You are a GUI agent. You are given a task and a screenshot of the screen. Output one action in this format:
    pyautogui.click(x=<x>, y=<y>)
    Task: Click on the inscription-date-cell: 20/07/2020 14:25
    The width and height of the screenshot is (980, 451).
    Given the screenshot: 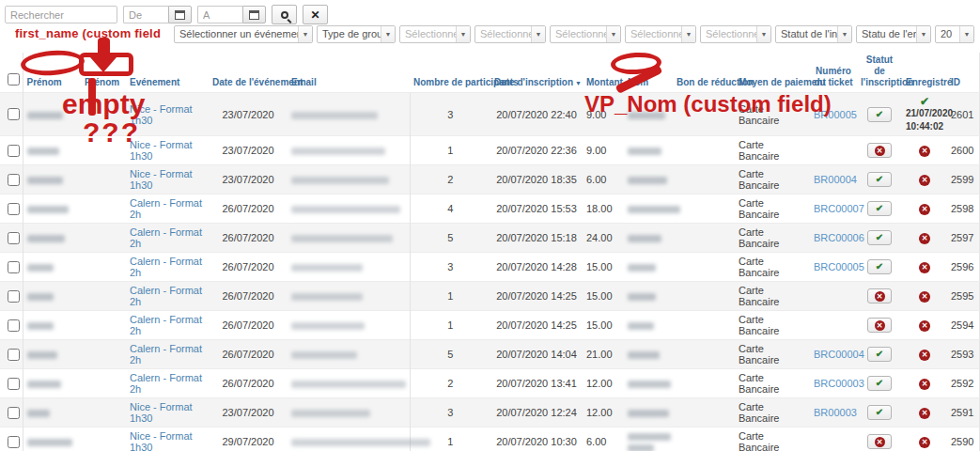 What is the action you would take?
    pyautogui.click(x=537, y=297)
    